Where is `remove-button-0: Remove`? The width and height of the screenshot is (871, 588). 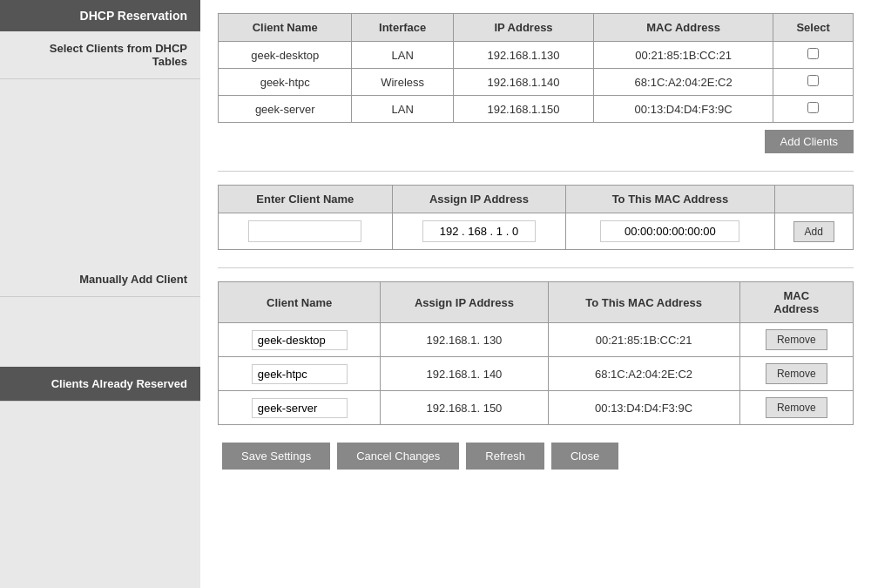
remove-button-0: Remove is located at coordinates (796, 340).